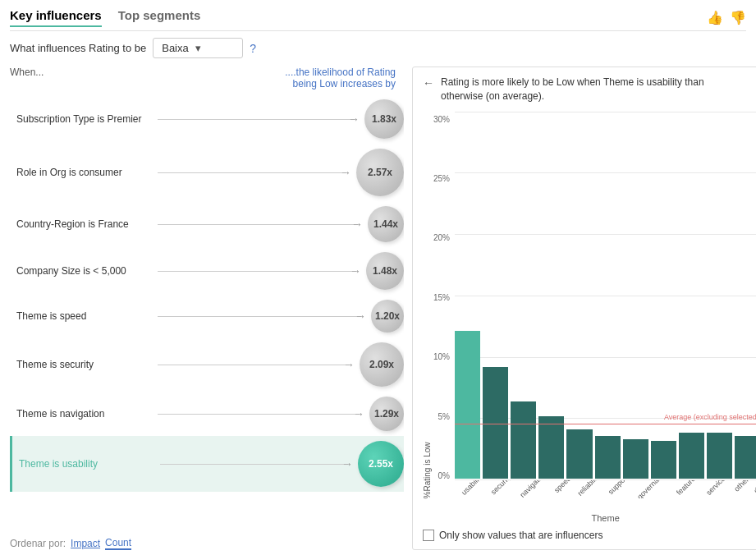  I want to click on influencer-row: Theme is usability2.55x, so click(207, 464).